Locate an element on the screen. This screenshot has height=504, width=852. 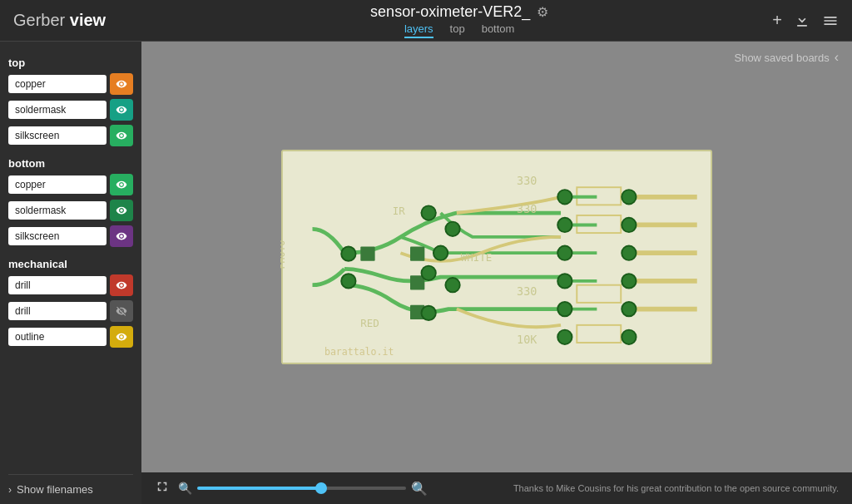
header-center: sensor-oximeter-VER2_ ⚙ layers top botto… is located at coordinates (459, 21).